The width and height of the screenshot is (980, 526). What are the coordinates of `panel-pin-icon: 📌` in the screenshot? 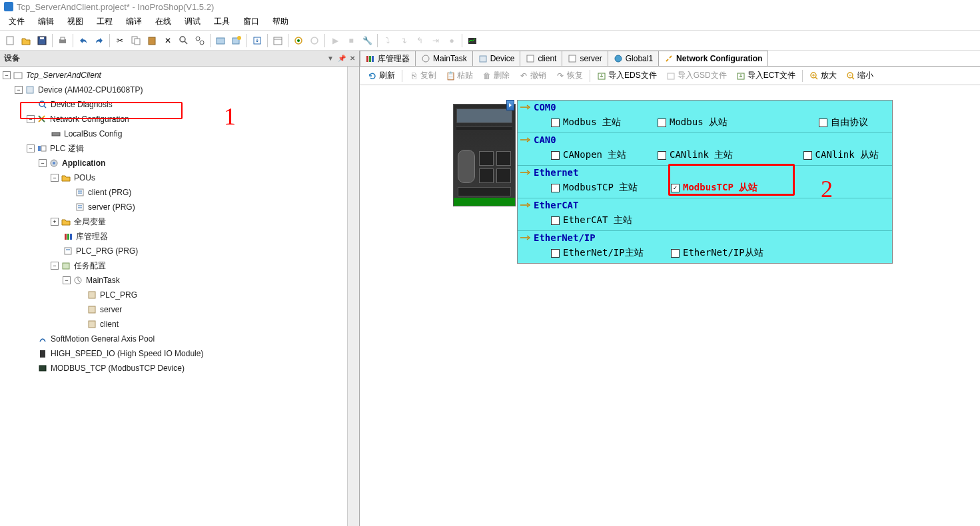 It's located at (342, 59).